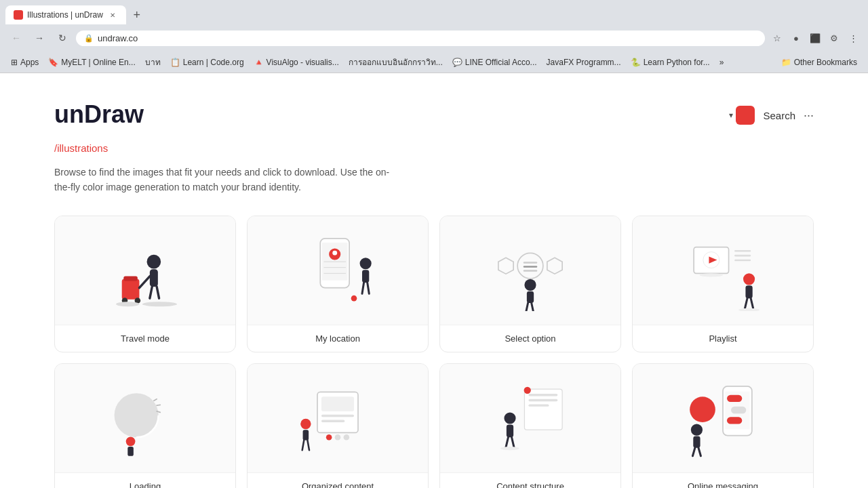 The image size is (868, 488). I want to click on tab-close-button: ✕, so click(113, 15).